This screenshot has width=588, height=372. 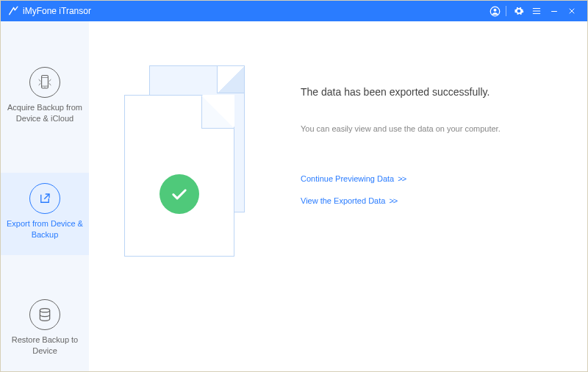 I want to click on app-logo-icon, so click(x=13, y=11).